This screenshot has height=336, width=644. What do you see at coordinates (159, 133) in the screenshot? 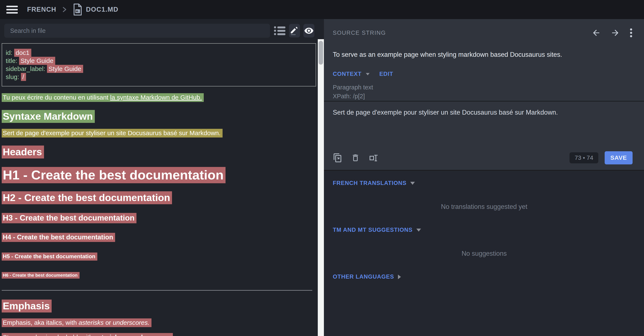
I see `string-p: Sert de page d'exemple pour styliser un …` at bounding box center [159, 133].